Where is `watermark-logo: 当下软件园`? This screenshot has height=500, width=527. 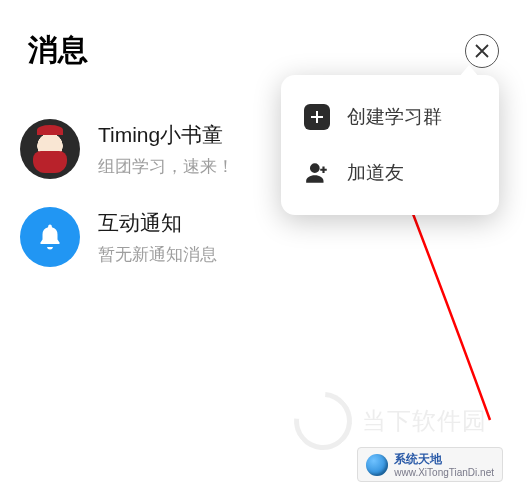 watermark-logo: 当下软件园 is located at coordinates (390, 421).